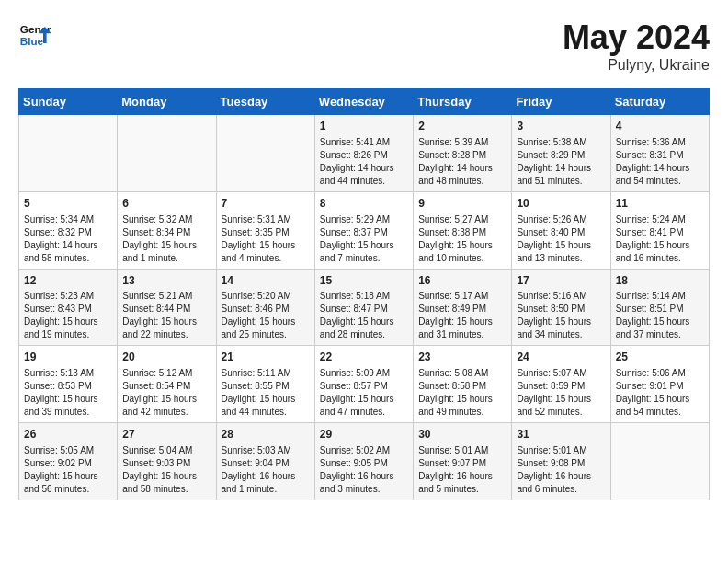 The image size is (728, 563). What do you see at coordinates (561, 386) in the screenshot?
I see `day-info: Sunset: 8:59 PM` at bounding box center [561, 386].